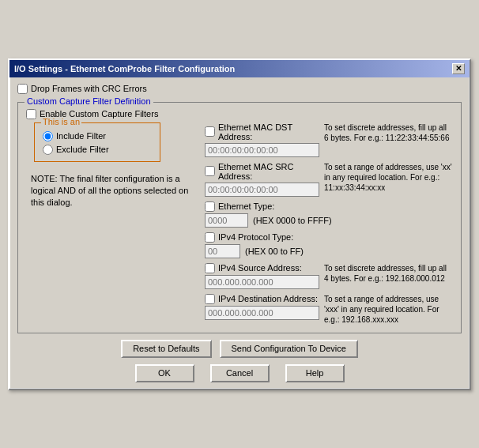 The image size is (479, 448). Describe the element at coordinates (329, 179) in the screenshot. I see `mac-src-row: Ethernet MAC SRC Address: To set a range…` at that location.